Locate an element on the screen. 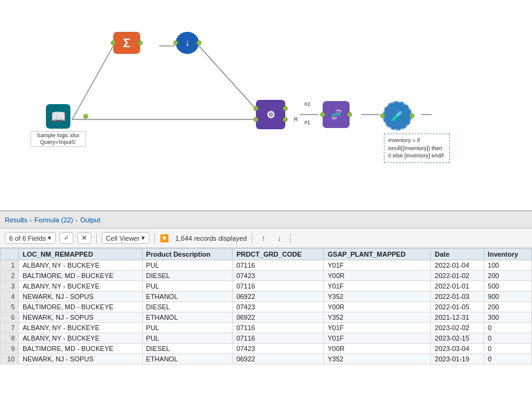 The height and width of the screenshot is (400, 532). sort-up-button: ↑ is located at coordinates (263, 238).